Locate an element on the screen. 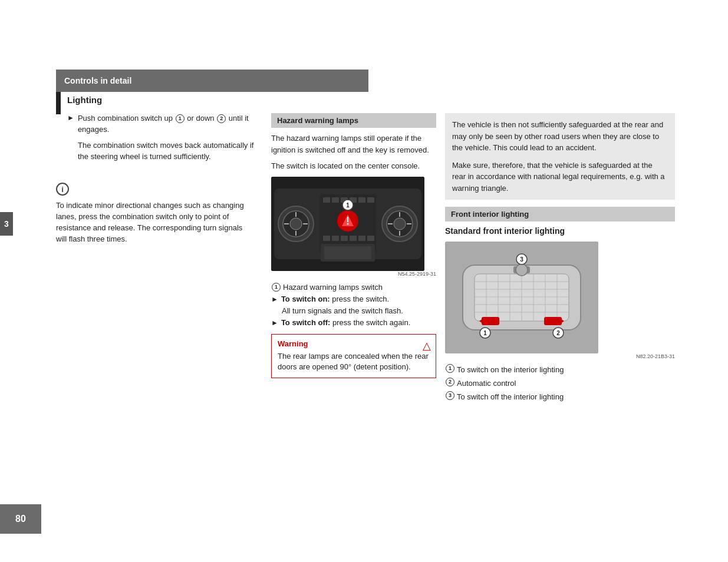  on-arrow: ► is located at coordinates (275, 299).